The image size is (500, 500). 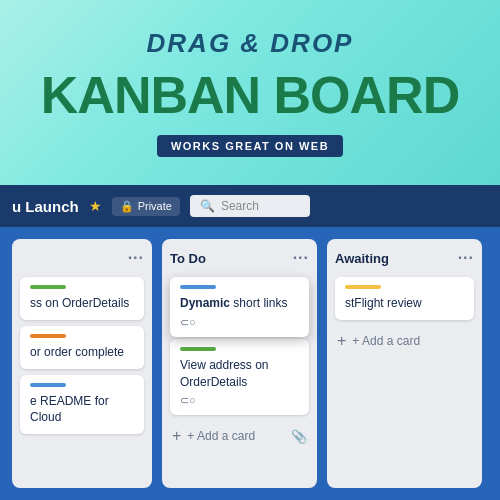 I want to click on add-icon: +, so click(x=176, y=436).